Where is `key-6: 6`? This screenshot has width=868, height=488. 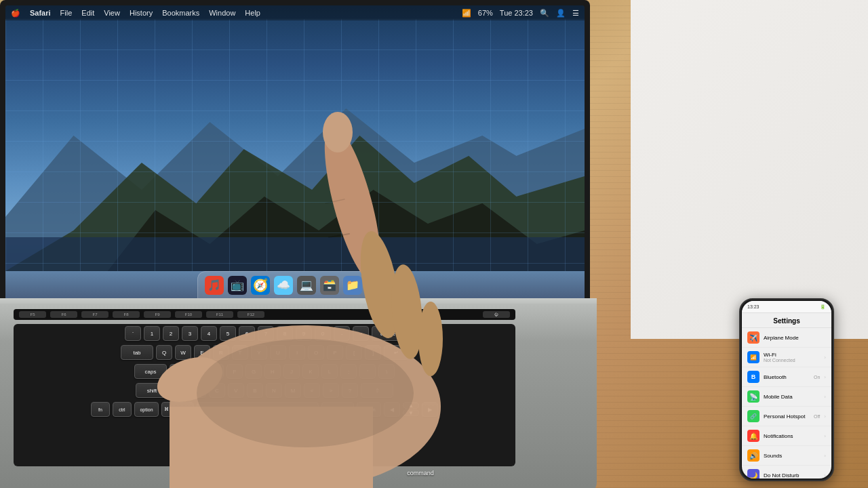 key-6: 6 is located at coordinates (247, 333).